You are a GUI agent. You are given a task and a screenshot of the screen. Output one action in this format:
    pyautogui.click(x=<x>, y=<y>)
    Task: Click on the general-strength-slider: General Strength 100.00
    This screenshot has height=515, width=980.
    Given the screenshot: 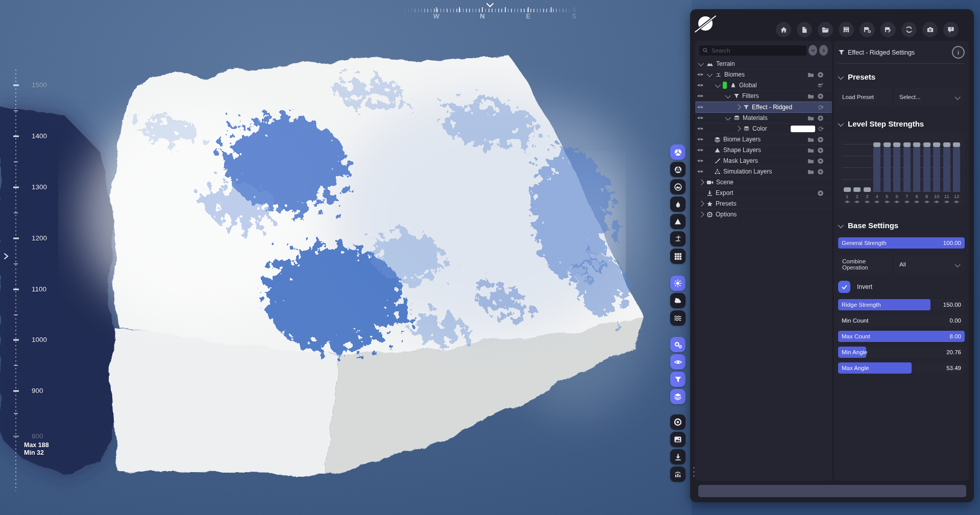 What is the action you would take?
    pyautogui.click(x=901, y=243)
    